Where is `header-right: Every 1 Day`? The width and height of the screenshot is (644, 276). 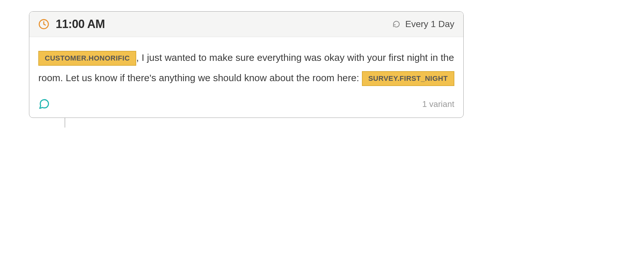
header-right: Every 1 Day is located at coordinates (424, 24).